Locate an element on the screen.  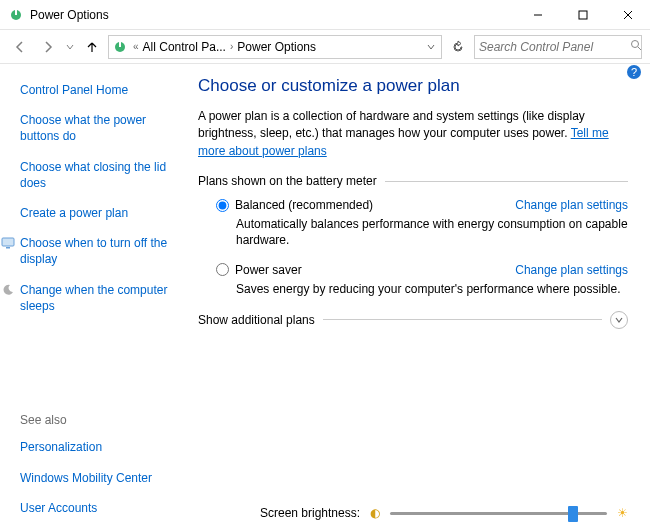
sidebar-task-create-plan: Create a power plan is located at coordinates (101, 213).